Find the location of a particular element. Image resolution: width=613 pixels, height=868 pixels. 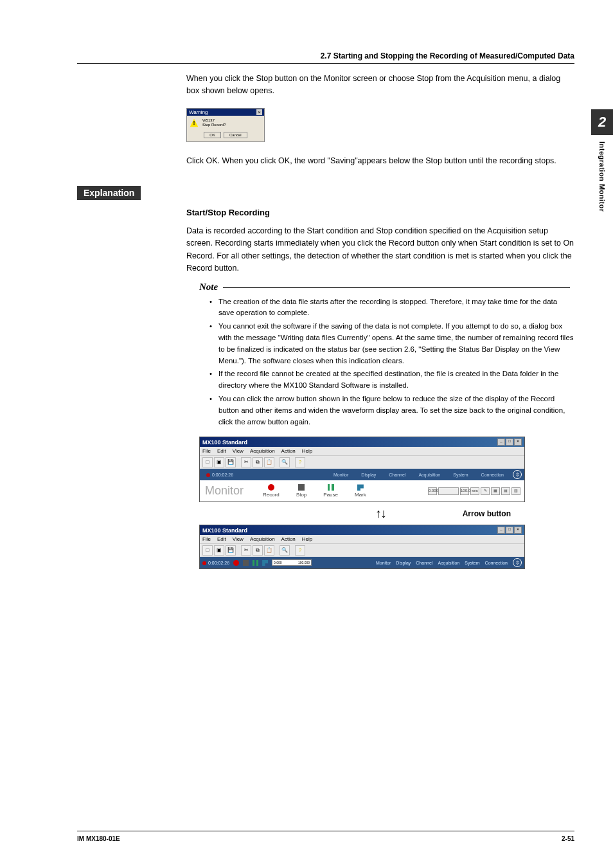

cancel-button: Cancel is located at coordinates (235, 135).